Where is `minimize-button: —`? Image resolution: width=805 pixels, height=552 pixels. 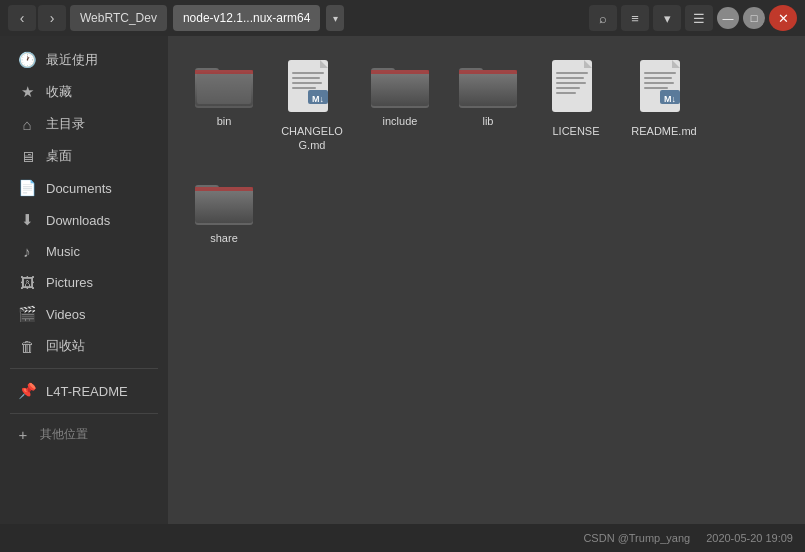 minimize-button: — is located at coordinates (728, 18).